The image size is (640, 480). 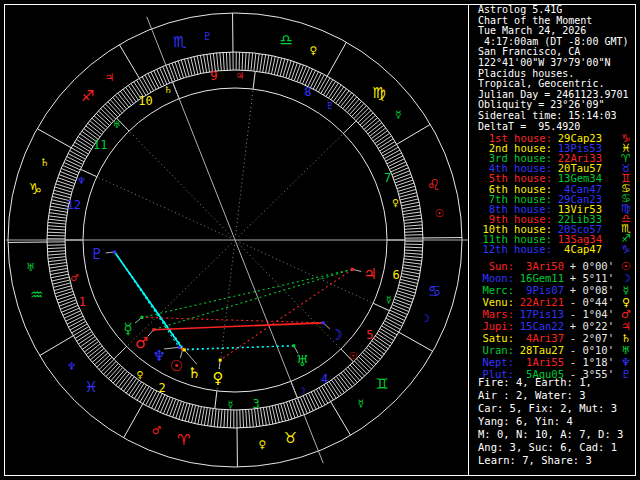 What do you see at coordinates (194, 373) in the screenshot?
I see `planet-glyph-saturn: ♄` at bounding box center [194, 373].